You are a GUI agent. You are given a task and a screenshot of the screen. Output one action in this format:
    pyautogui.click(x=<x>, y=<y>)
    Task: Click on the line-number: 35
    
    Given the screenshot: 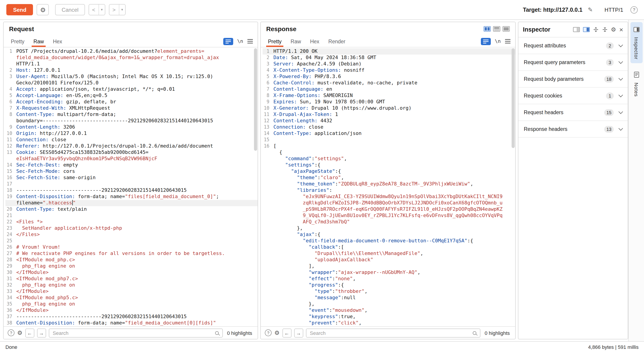 What is the action you would take?
    pyautogui.click(x=11, y=304)
    